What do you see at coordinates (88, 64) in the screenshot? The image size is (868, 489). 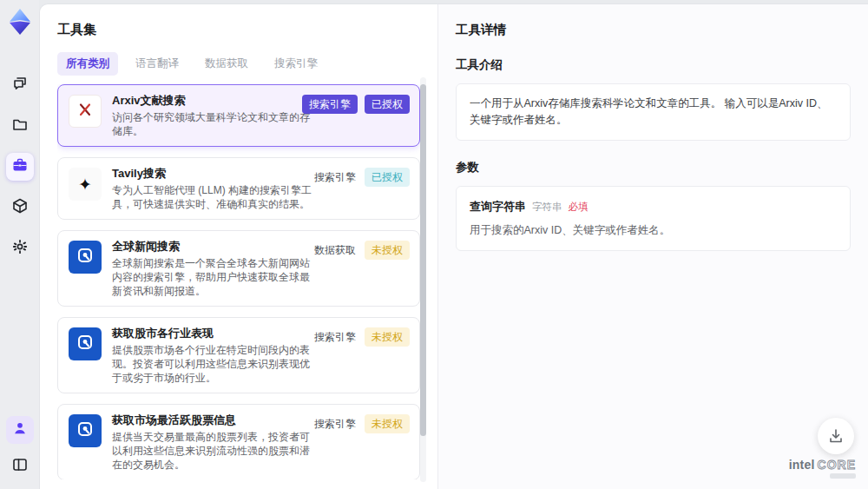 I see `tab-0: 所有类别` at bounding box center [88, 64].